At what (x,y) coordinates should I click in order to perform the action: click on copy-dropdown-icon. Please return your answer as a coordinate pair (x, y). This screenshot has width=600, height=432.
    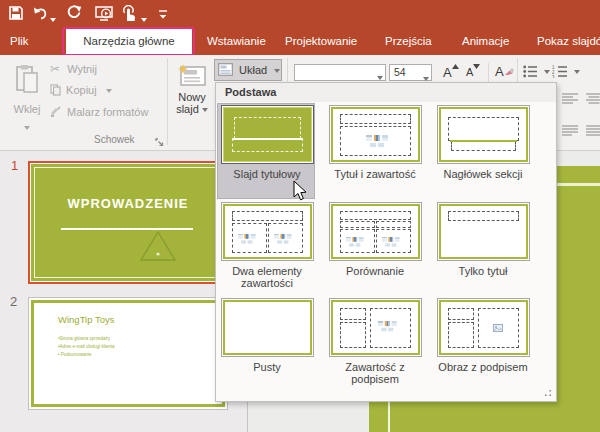
    Looking at the image, I should click on (109, 91).